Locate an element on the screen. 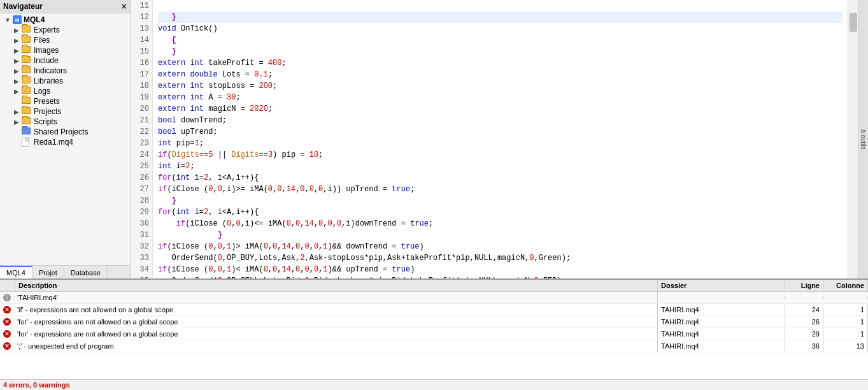 This screenshot has height=390, width=868. nav-item-libraries: ▶ Libraries is located at coordinates (65, 81).